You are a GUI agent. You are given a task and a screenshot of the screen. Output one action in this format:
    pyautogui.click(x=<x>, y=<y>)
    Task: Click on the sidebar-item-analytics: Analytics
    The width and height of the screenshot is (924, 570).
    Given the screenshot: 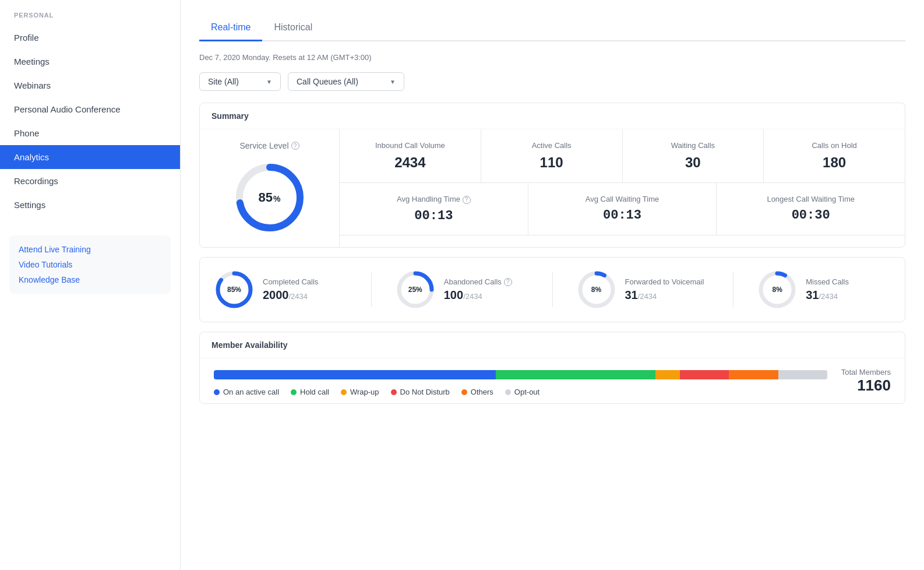 What is the action you would take?
    pyautogui.click(x=90, y=157)
    